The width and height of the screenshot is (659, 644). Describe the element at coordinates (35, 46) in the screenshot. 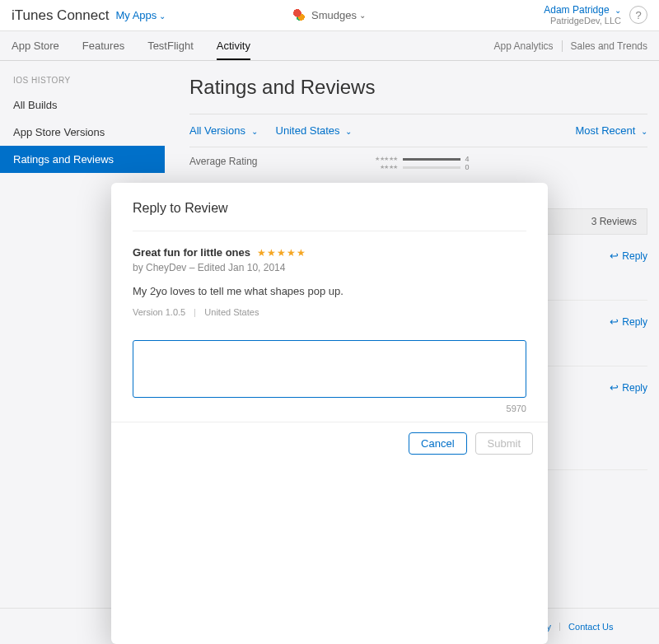

I see `tab-app-store: App Store` at that location.